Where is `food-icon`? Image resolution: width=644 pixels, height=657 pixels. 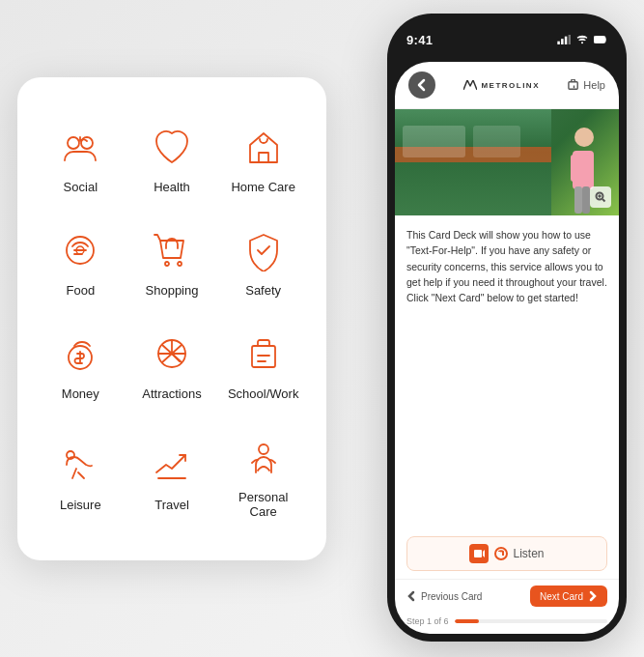 food-icon is located at coordinates (80, 250).